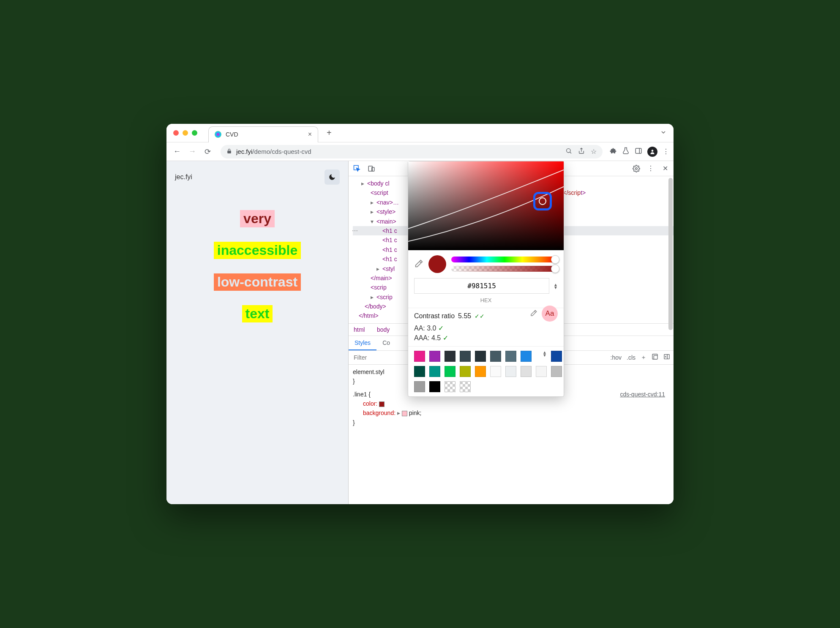 The height and width of the screenshot is (628, 840). What do you see at coordinates (177, 152) in the screenshot?
I see `back-button: ←` at bounding box center [177, 152].